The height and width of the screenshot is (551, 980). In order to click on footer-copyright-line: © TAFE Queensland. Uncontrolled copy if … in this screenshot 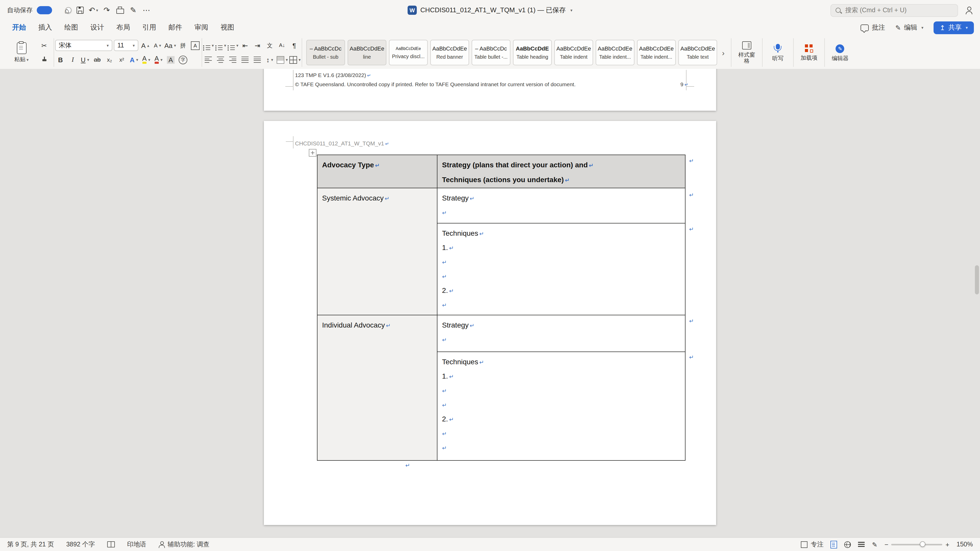, I will do `click(435, 84)`.